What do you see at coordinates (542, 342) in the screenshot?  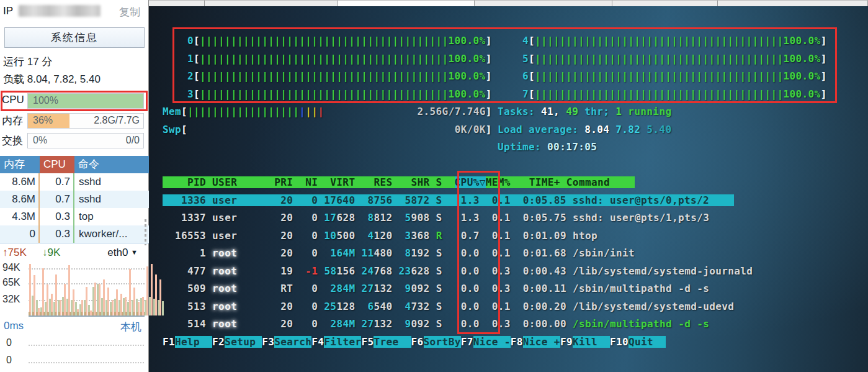 I see `fkey-button-F8: Nice +` at bounding box center [542, 342].